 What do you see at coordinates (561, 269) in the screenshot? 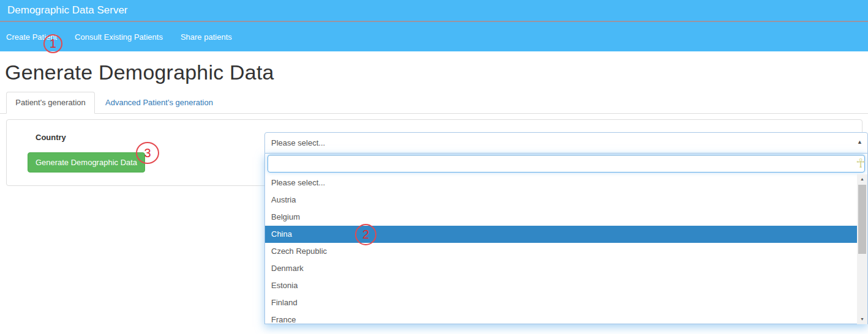
I see `country-option: Denmark` at bounding box center [561, 269].